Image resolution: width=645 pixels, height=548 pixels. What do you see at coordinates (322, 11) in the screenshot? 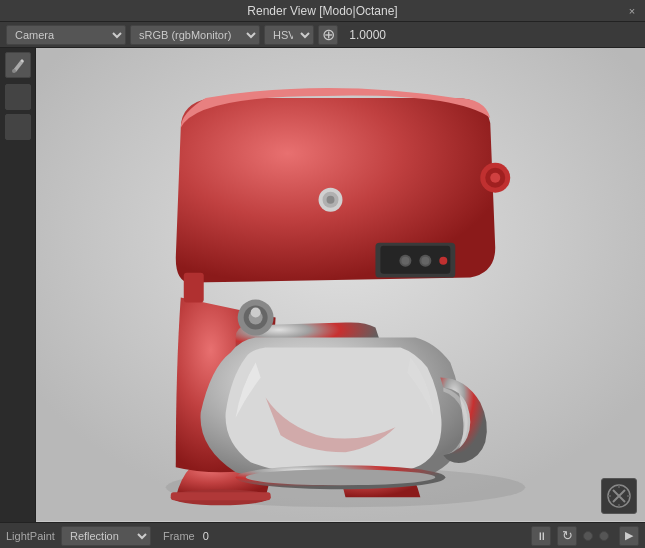
I see `window-title: Render View [Modo|Octane]` at bounding box center [322, 11].